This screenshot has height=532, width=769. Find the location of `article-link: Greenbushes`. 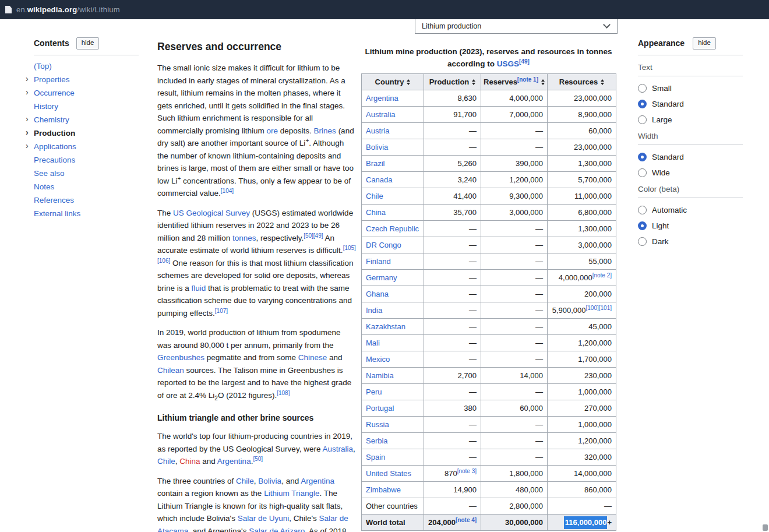

article-link: Greenbushes is located at coordinates (181, 358).